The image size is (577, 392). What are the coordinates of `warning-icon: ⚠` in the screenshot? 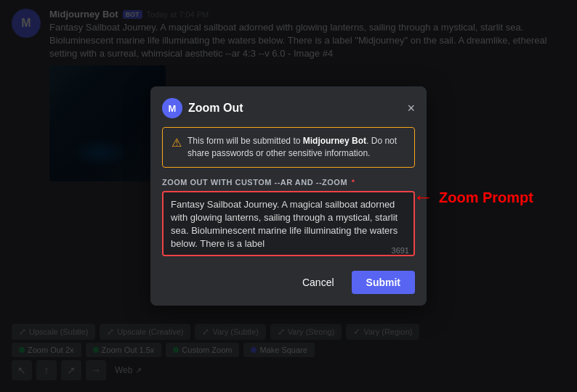 It's located at (177, 142).